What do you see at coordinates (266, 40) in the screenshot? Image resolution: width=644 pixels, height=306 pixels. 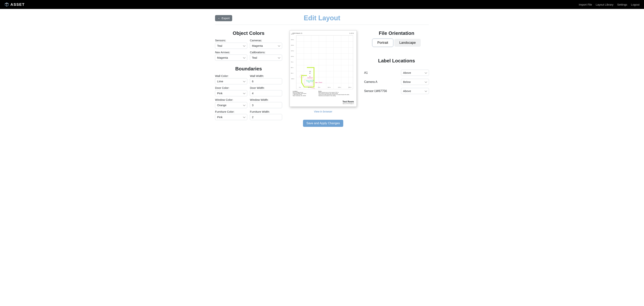 I see `cameras-label: Cameras:` at bounding box center [266, 40].